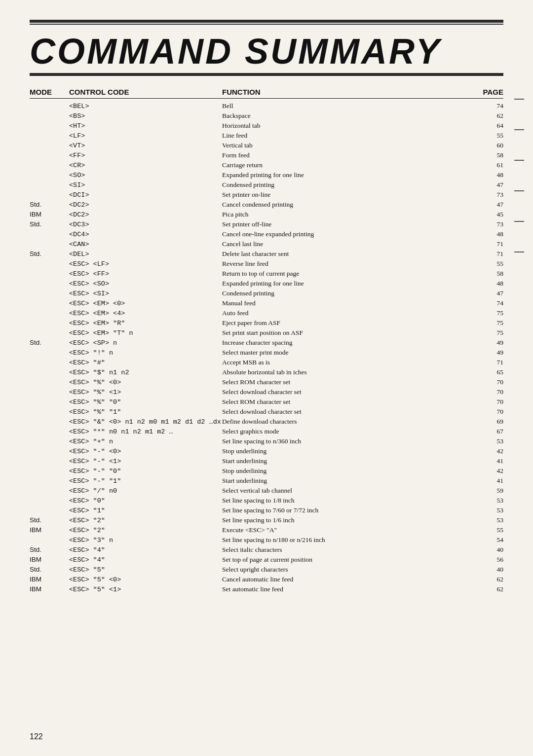  Describe the element at coordinates (266, 294) in the screenshot. I see `table-row: <ESC> <SI>Condensed printing47` at that location.